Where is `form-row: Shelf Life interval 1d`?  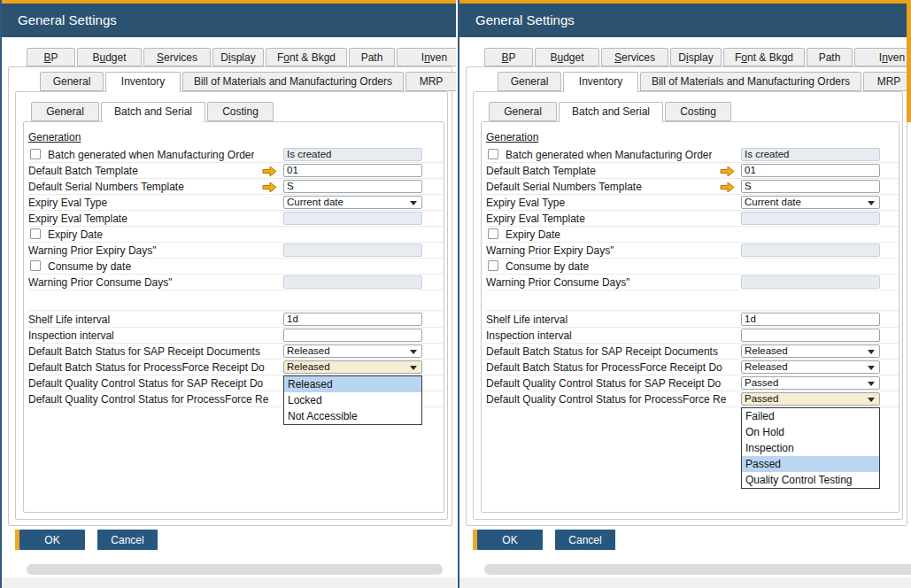
form-row: Shelf Life interval 1d is located at coordinates (235, 320).